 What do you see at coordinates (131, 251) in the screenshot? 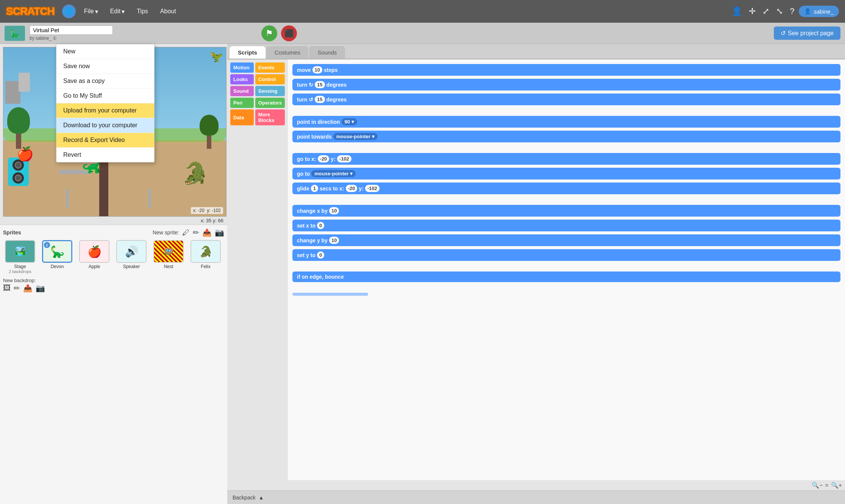
I see `speaker-thumbnail: 🔊` at bounding box center [131, 251].